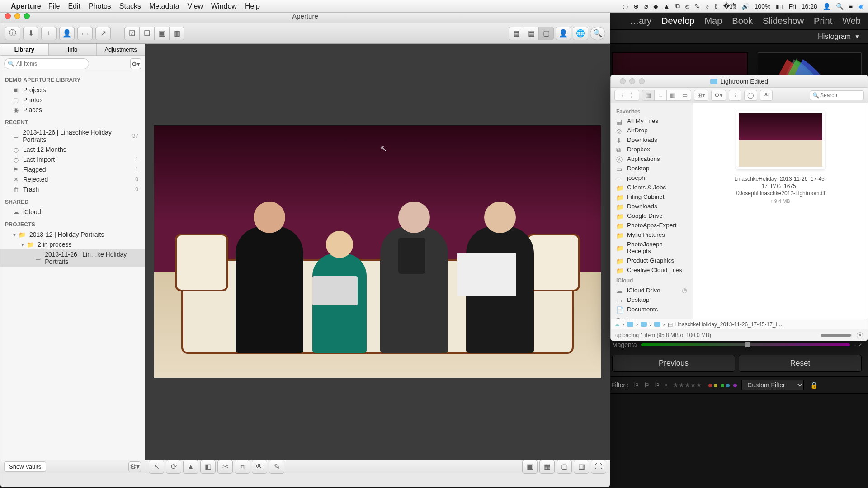 Image resolution: width=868 pixels, height=488 pixels. Describe the element at coordinates (72, 160) in the screenshot. I see `tree-recent-item: ◴Last Import1` at that location.